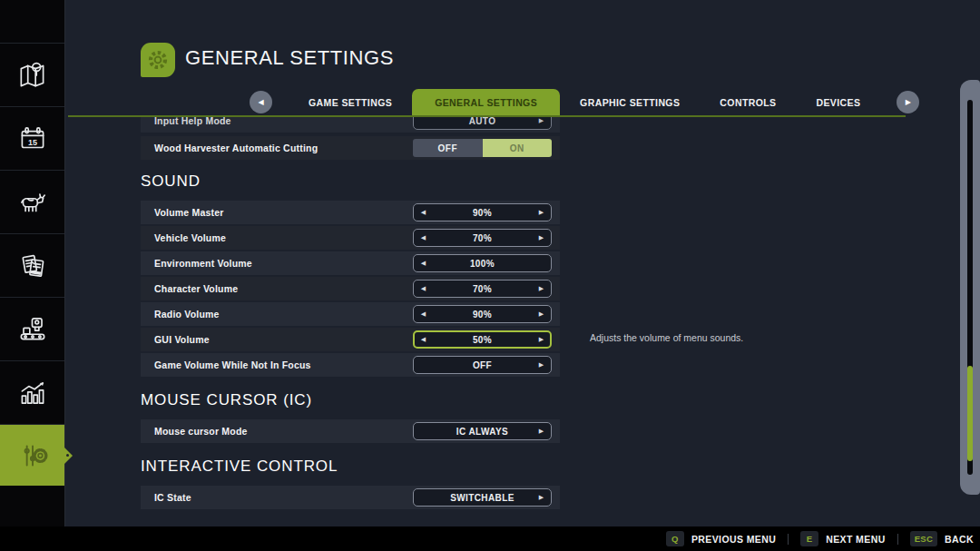  Describe the element at coordinates (483, 263) in the screenshot. I see `setting-value: 100%` at that location.